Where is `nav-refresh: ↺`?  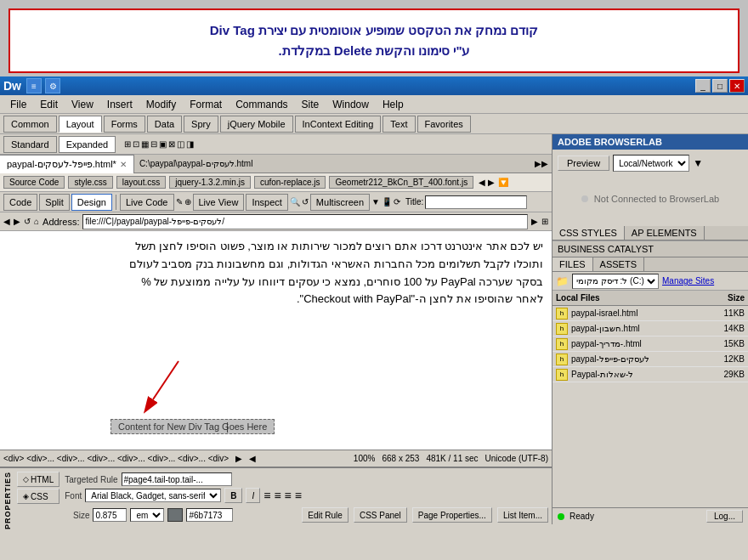
nav-refresh: ↺ is located at coordinates (27, 221).